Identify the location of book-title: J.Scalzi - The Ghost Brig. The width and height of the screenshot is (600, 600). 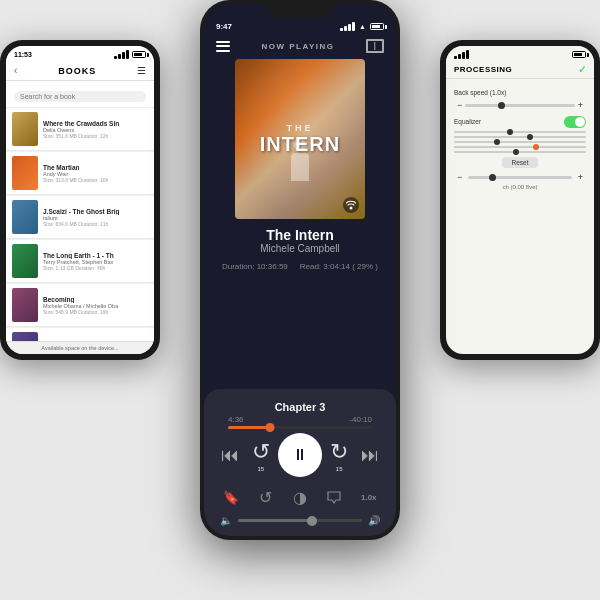
(96, 212).